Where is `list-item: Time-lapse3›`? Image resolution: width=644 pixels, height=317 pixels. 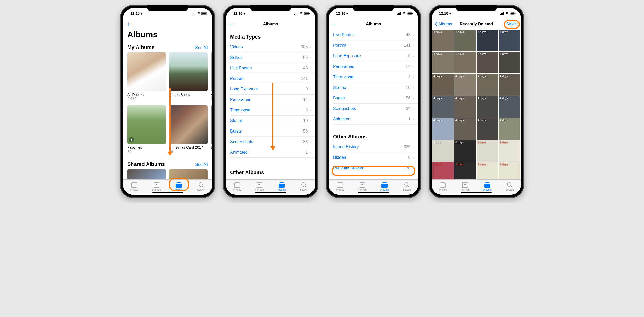 list-item: Time-lapse3› is located at coordinates (375, 77).